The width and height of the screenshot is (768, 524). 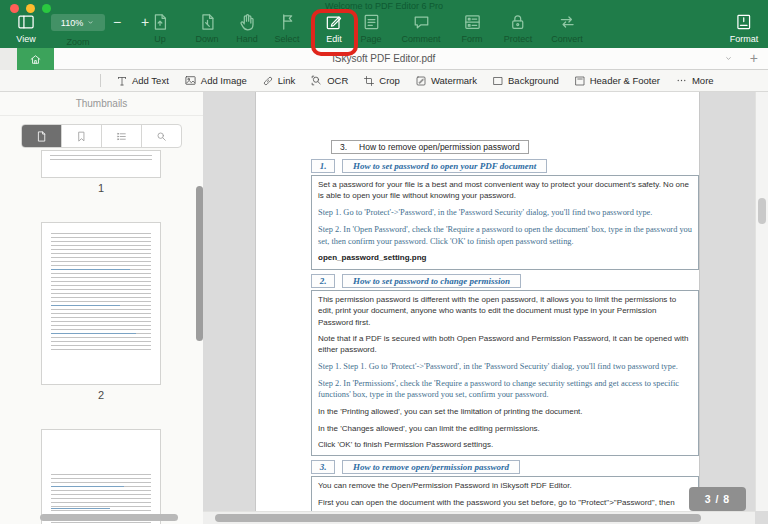 What do you see at coordinates (728, 58) in the screenshot?
I see `tab-list-chevron-icon` at bounding box center [728, 58].